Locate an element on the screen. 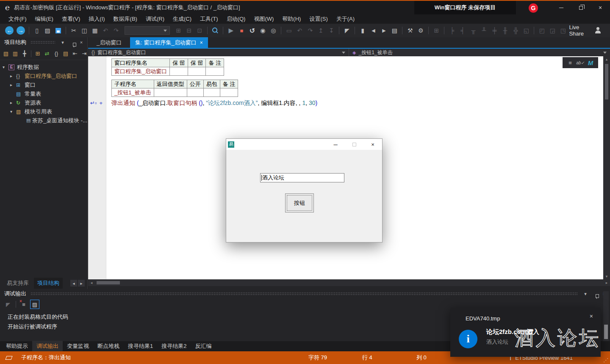 This screenshot has height=364, width=610. return-icon: ↵▫ is located at coordinates (94, 103).